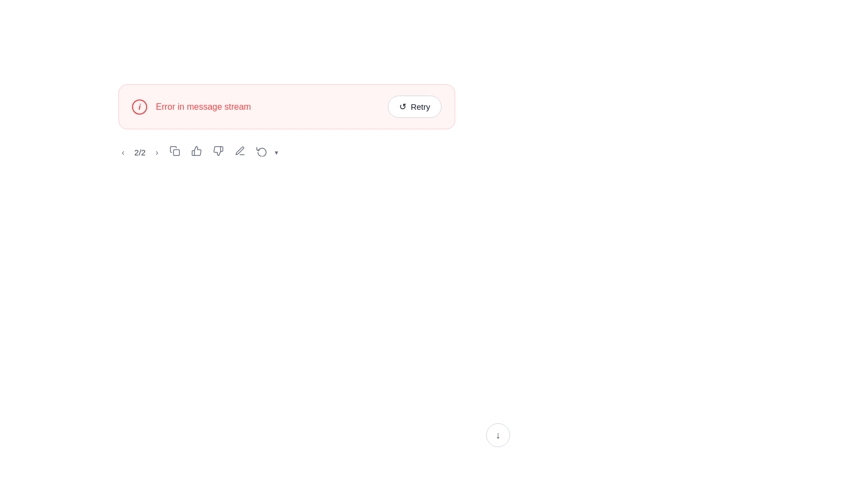 This screenshot has width=868, height=477. I want to click on scroll-down-button: ↓, so click(498, 435).